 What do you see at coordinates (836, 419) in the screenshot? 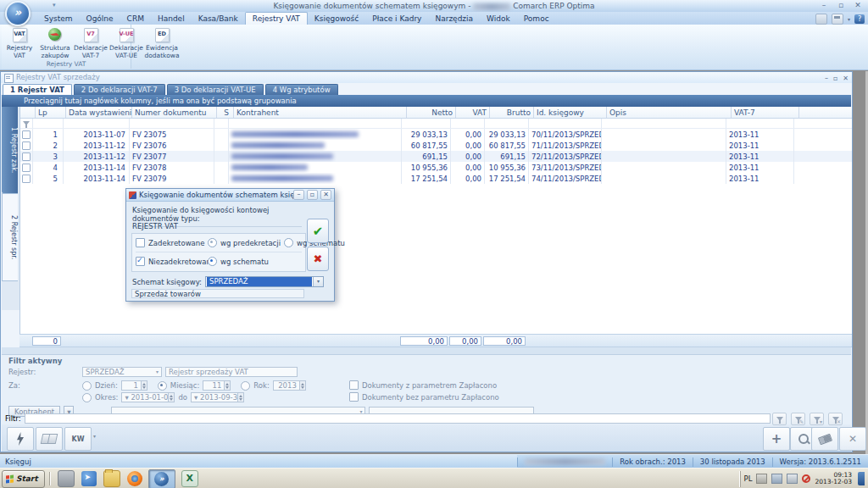
I see `clear-filter-icon: ✕` at bounding box center [836, 419].